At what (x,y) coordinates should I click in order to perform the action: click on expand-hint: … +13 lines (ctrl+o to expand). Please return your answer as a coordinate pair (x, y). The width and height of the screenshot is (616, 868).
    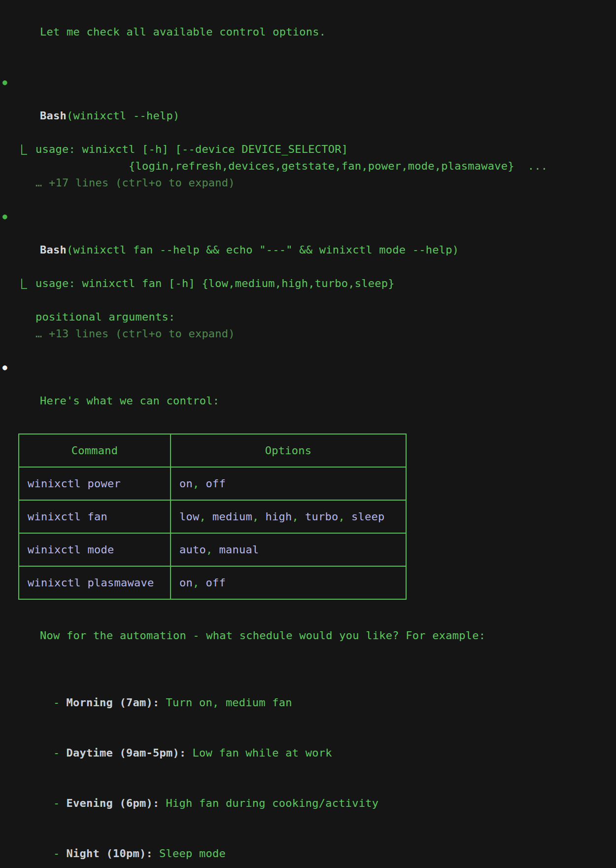
    Looking at the image, I should click on (308, 334).